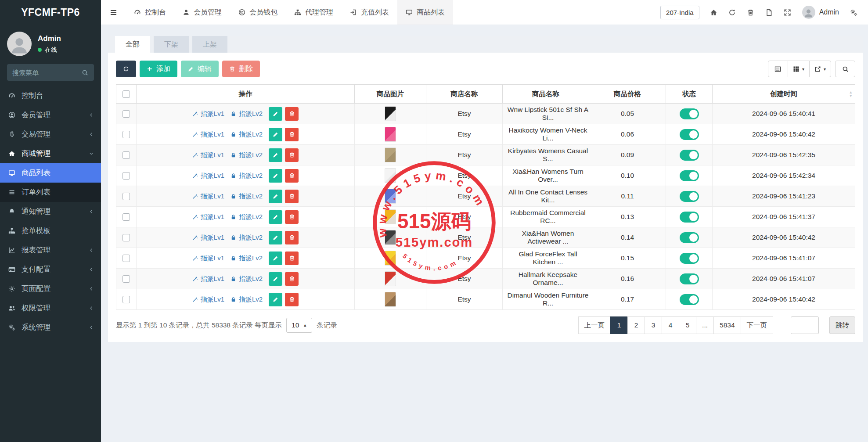  I want to click on page-button: 下一页, so click(757, 325).